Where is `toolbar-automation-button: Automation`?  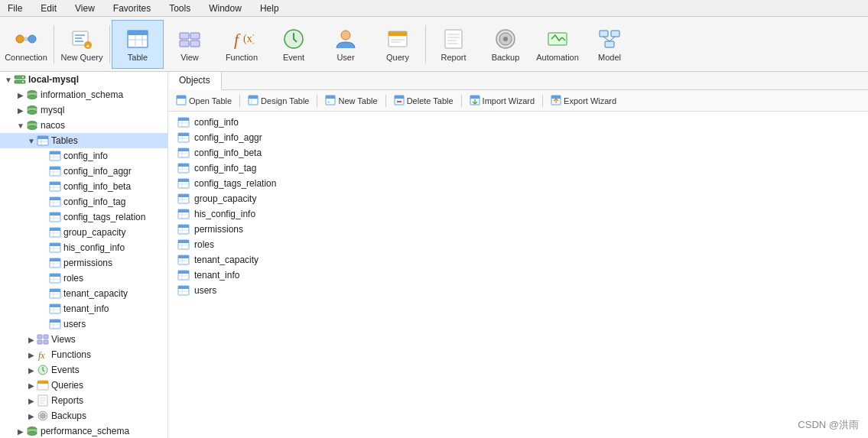 toolbar-automation-button: Automation is located at coordinates (558, 44).